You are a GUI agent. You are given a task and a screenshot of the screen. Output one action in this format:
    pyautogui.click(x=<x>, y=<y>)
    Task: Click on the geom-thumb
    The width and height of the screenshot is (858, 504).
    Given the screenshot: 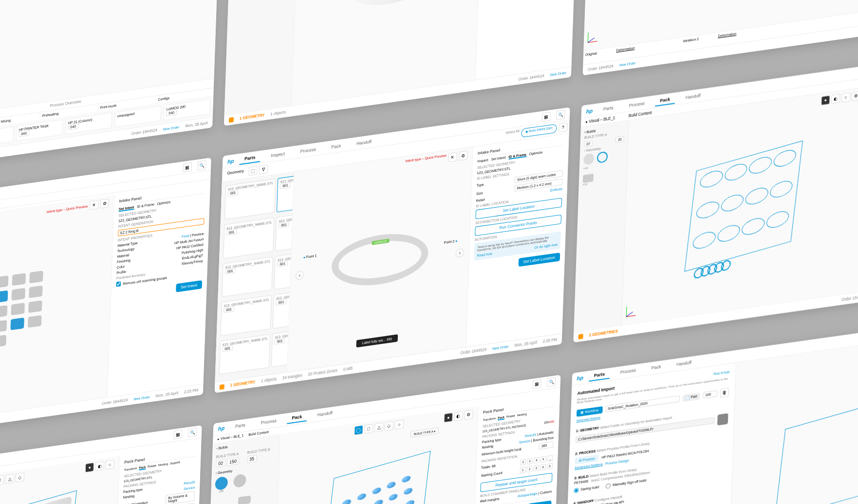 What is the action you would take?
    pyautogui.click(x=723, y=419)
    